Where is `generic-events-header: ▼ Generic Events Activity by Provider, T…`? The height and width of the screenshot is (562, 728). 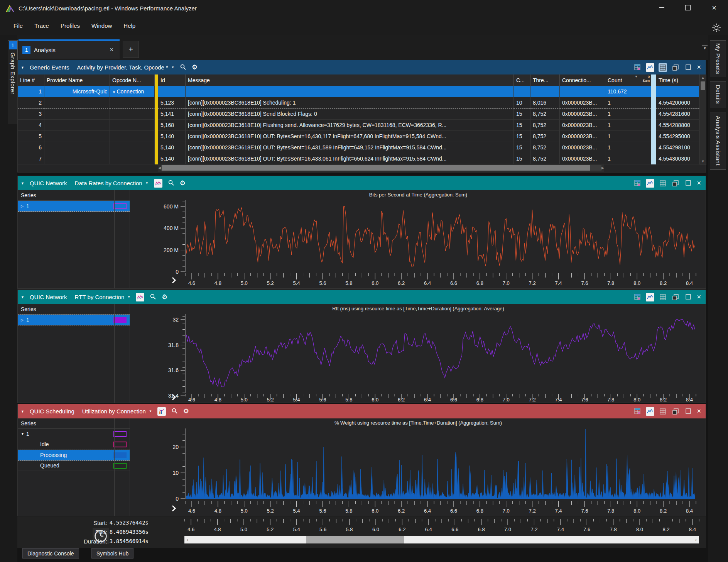
generic-events-header: ▼ Generic Events Activity by Provider, T… is located at coordinates (362, 67).